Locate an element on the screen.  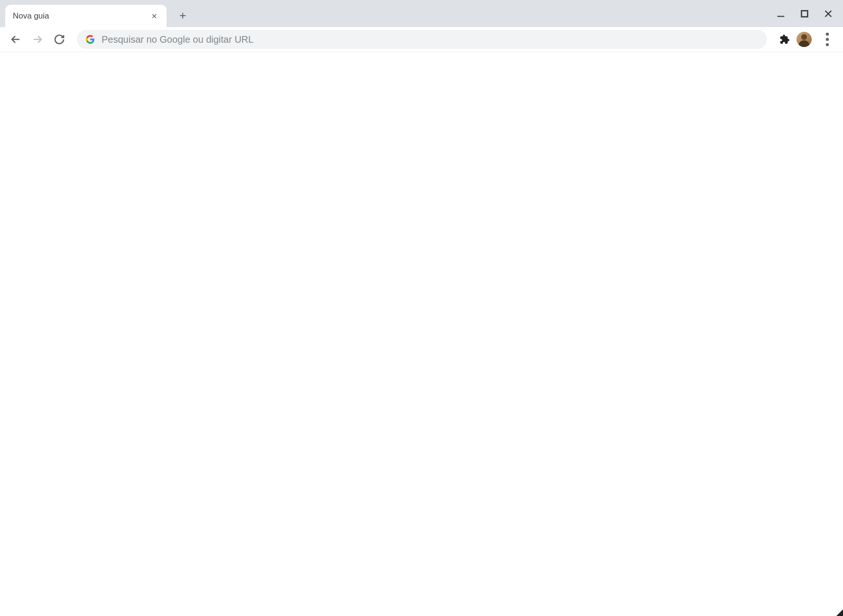
puzzle-icon is located at coordinates (785, 39).